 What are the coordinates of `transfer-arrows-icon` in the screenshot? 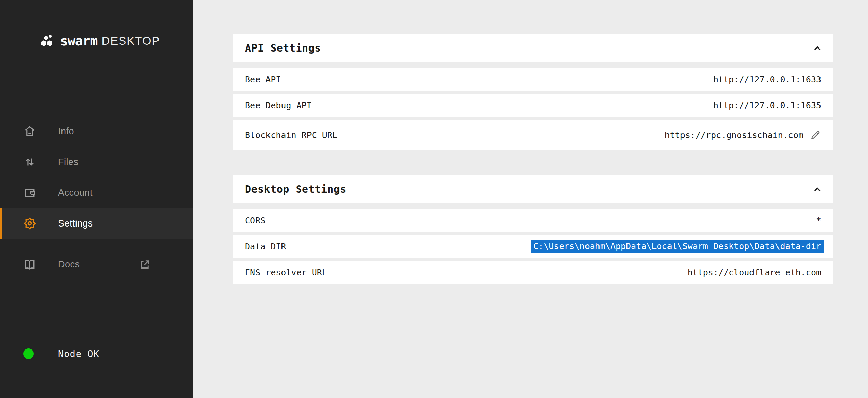 It's located at (30, 162).